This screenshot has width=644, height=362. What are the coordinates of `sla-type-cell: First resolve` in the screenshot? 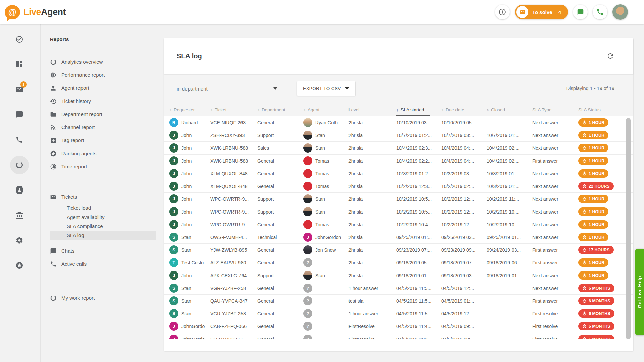 It's located at (555, 314).